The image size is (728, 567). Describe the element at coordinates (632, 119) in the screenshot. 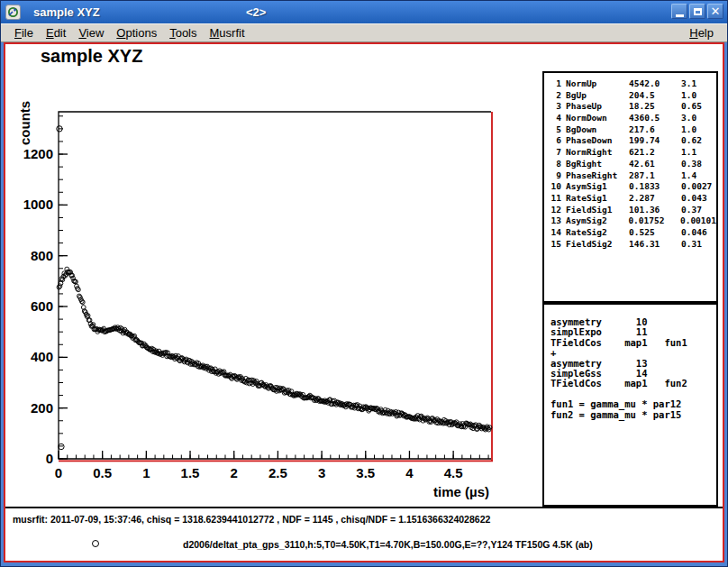

I see `parameter-row: 4NormDown4360.53.0` at that location.